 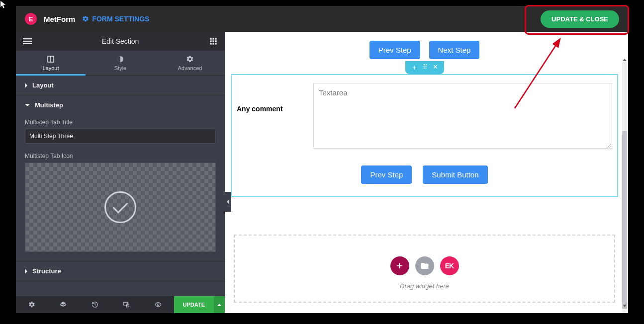 What do you see at coordinates (51, 59) in the screenshot?
I see `layout-icon` at bounding box center [51, 59].